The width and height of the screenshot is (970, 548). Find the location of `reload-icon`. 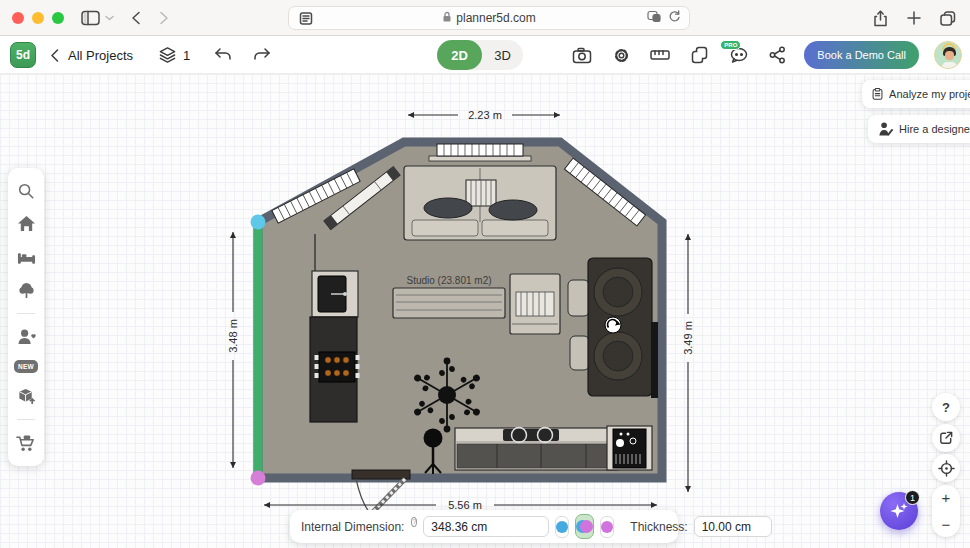

reload-icon is located at coordinates (674, 18).